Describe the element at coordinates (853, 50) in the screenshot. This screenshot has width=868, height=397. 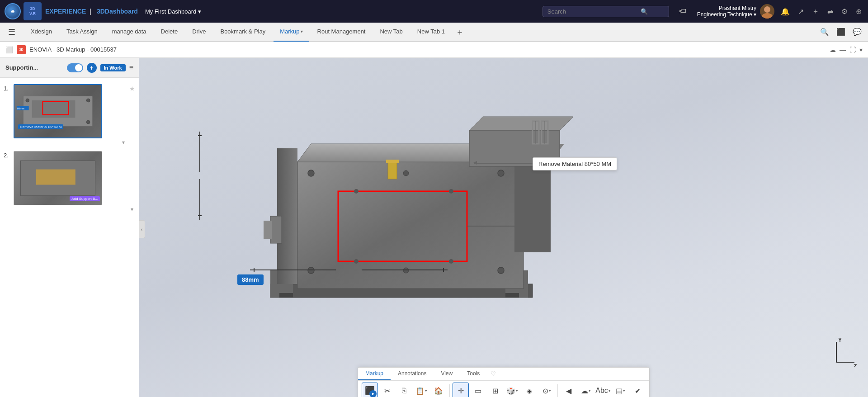
I see `maximize-icon: ⛶` at that location.